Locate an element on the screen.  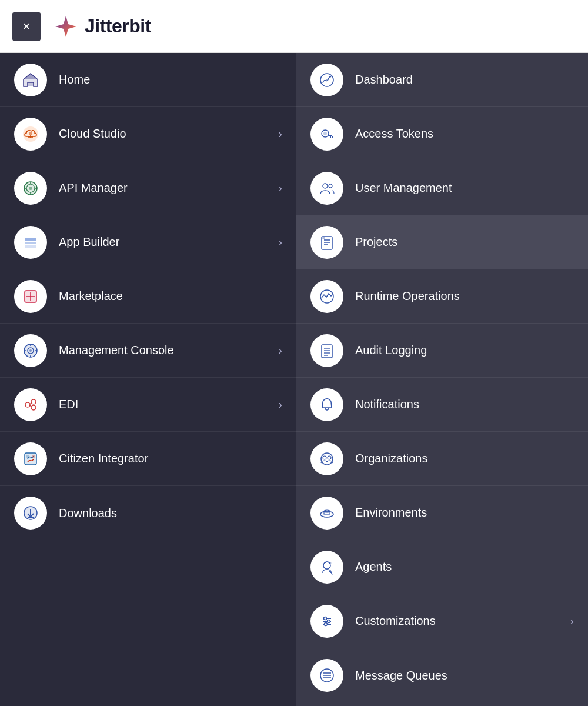
nav-item-cloud-studio: Cloud Studio › is located at coordinates (148, 134).